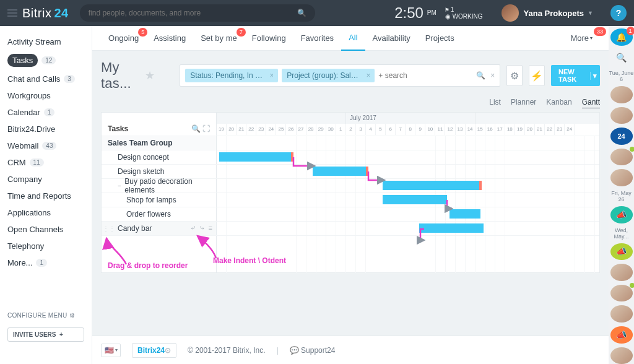 Image resolution: width=634 pixels, height=364 pixels. What do you see at coordinates (159, 214) in the screenshot?
I see `task-row: Order flowers` at bounding box center [159, 214].